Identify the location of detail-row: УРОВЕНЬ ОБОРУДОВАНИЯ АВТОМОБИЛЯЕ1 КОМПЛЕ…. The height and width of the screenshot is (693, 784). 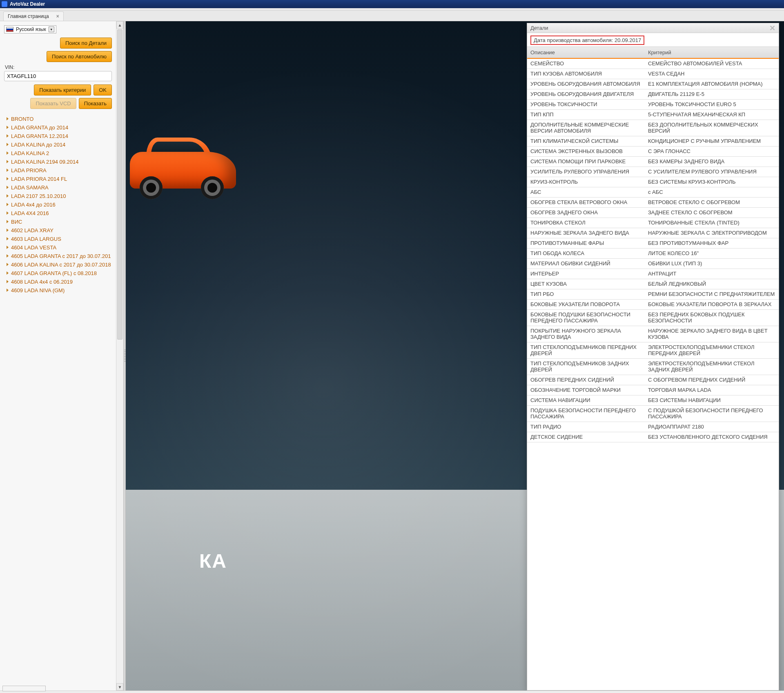
(653, 84).